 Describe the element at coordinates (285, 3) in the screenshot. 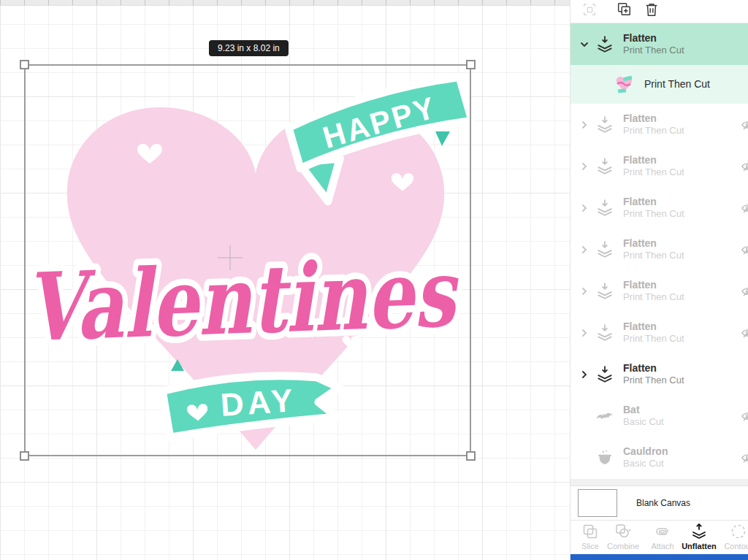

I see `horizontal-ruler` at that location.